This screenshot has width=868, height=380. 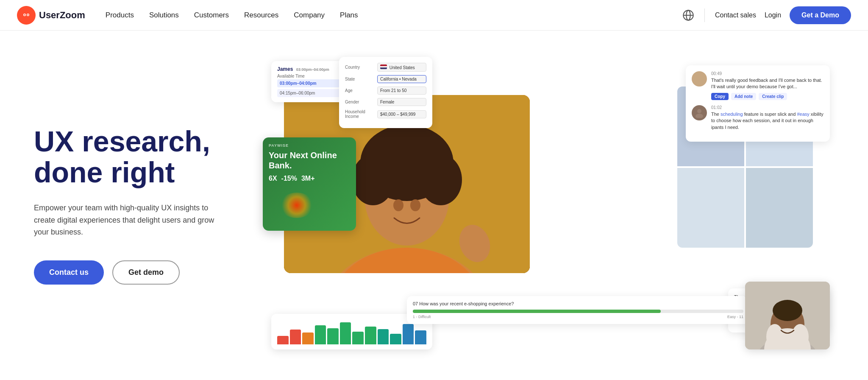 I want to click on globe-icon, so click(x=688, y=15).